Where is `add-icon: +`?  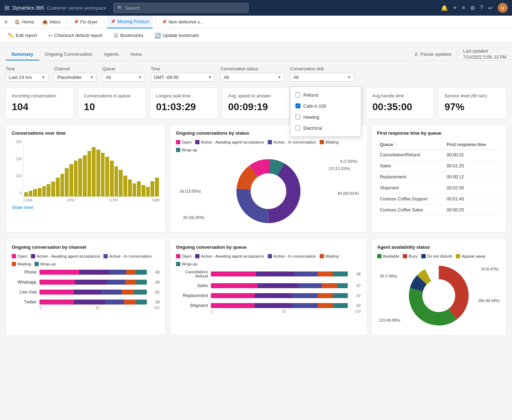 add-icon: + is located at coordinates (455, 8).